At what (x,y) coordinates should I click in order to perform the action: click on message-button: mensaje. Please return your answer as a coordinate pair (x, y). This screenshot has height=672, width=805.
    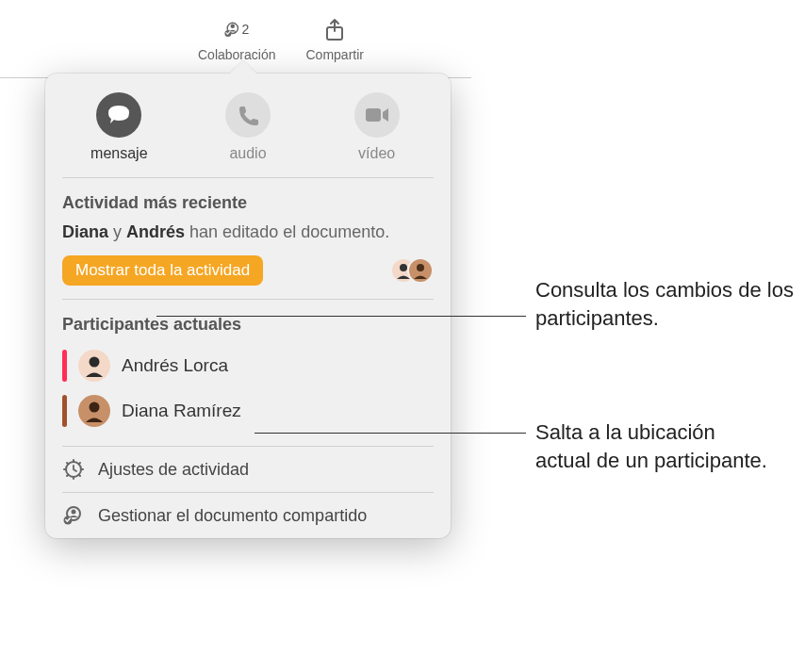
    Looking at the image, I should click on (119, 127).